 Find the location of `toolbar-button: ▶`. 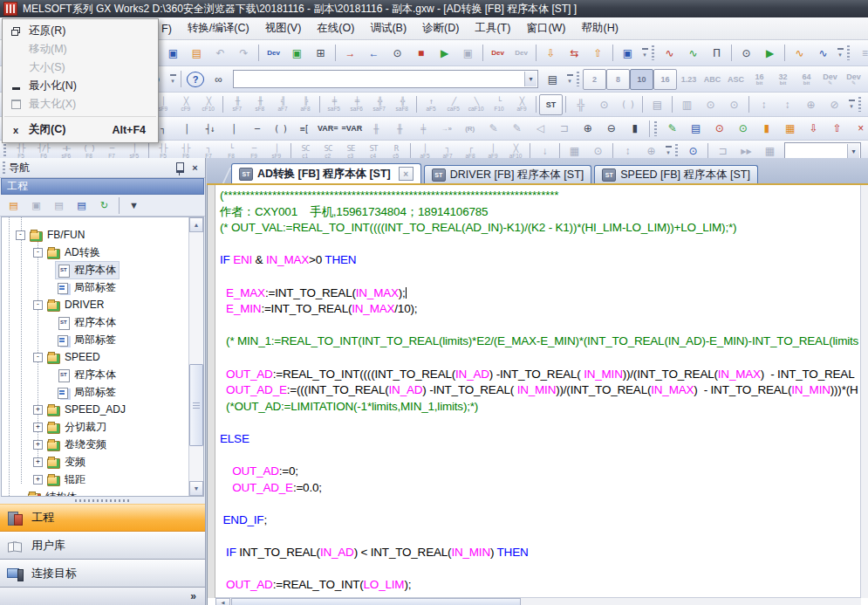

toolbar-button: ▶ is located at coordinates (769, 53).